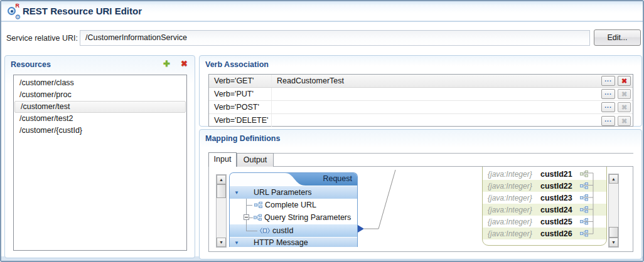 The image size is (644, 262). Describe the element at coordinates (421, 120) in the screenshot. I see `verb-row-delete: Verb='DELETE' ... ✖` at that location.